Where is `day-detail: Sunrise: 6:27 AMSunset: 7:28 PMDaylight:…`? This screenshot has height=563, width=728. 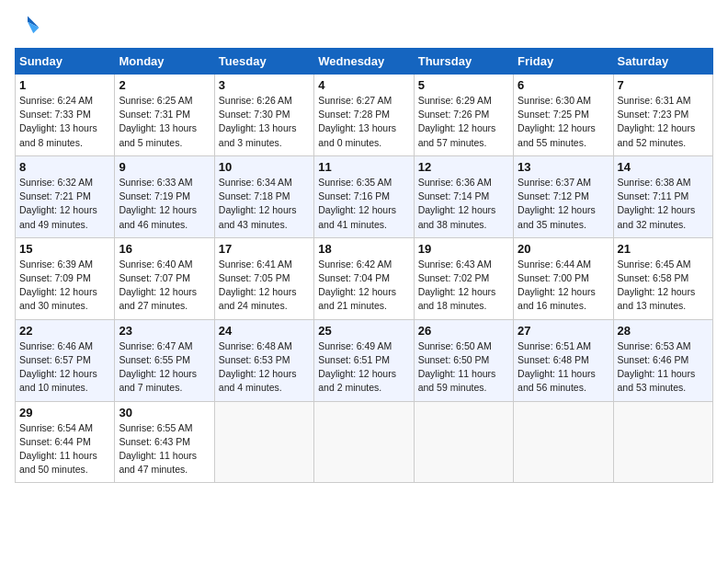
day-detail: Sunrise: 6:27 AMSunset: 7:28 PMDaylight:… is located at coordinates (364, 121).